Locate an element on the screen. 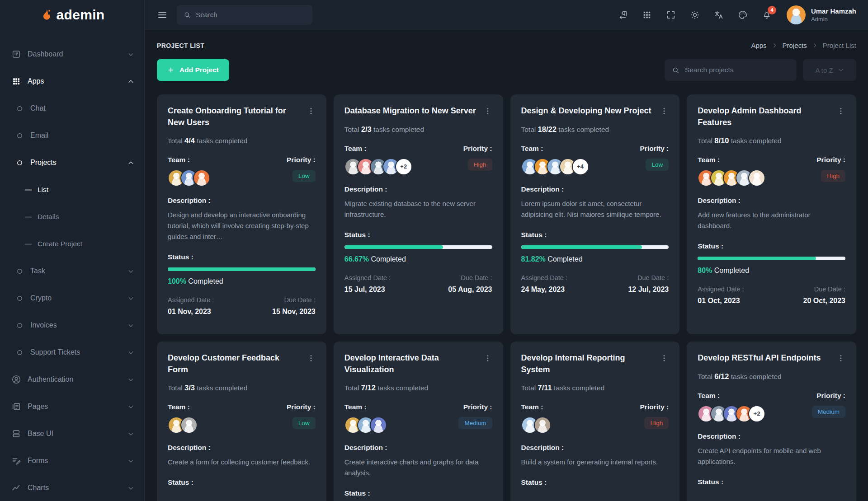 This screenshot has width=868, height=501. sidebar-item-label: Forms is located at coordinates (38, 461).